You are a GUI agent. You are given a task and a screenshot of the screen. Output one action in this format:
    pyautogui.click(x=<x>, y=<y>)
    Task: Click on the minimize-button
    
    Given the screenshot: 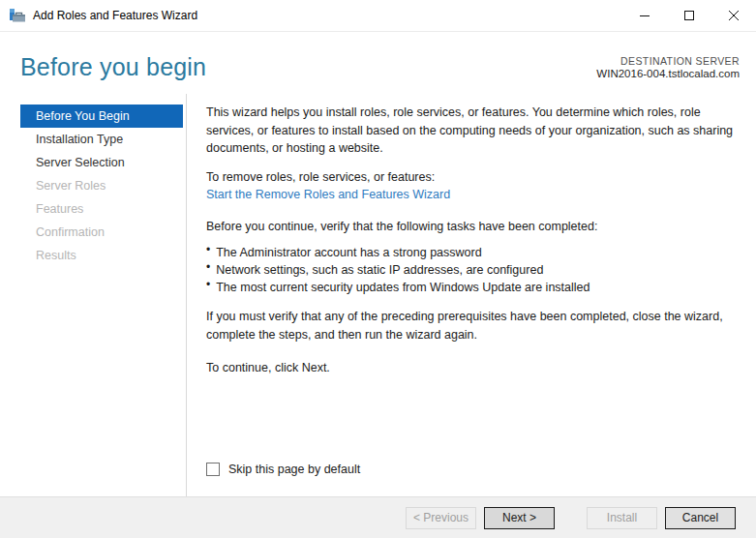 What is the action you would take?
    pyautogui.click(x=645, y=15)
    